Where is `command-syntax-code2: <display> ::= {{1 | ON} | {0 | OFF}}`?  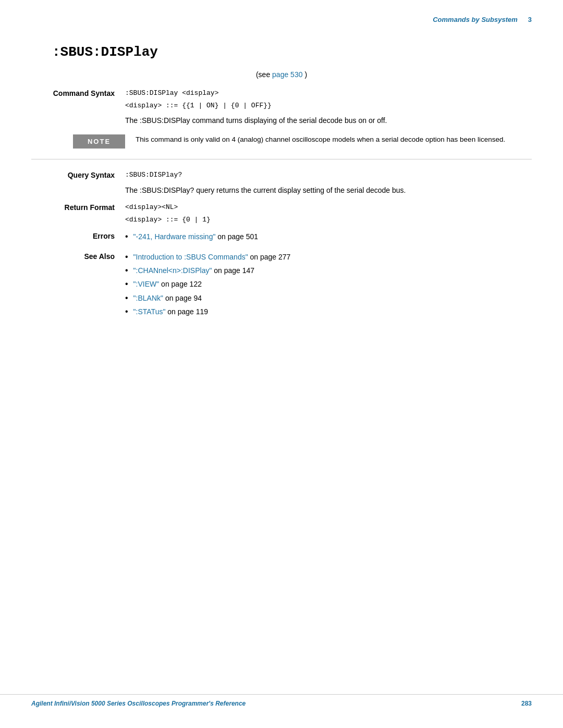
command-syntax-code2: <display> ::= {{1 | ON} | {0 | OFF}} is located at coordinates (328, 106).